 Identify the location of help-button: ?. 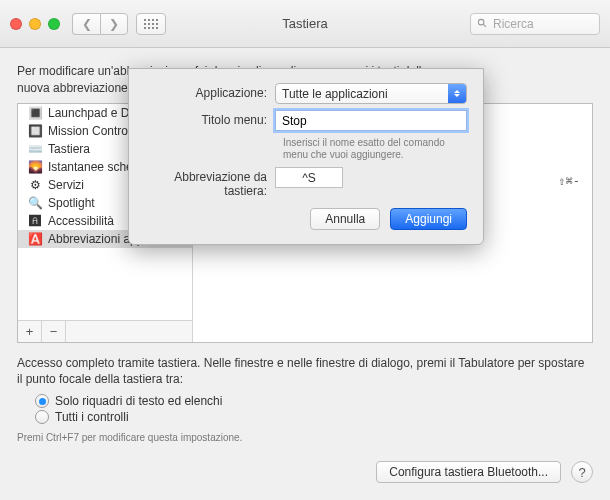
(582, 472).